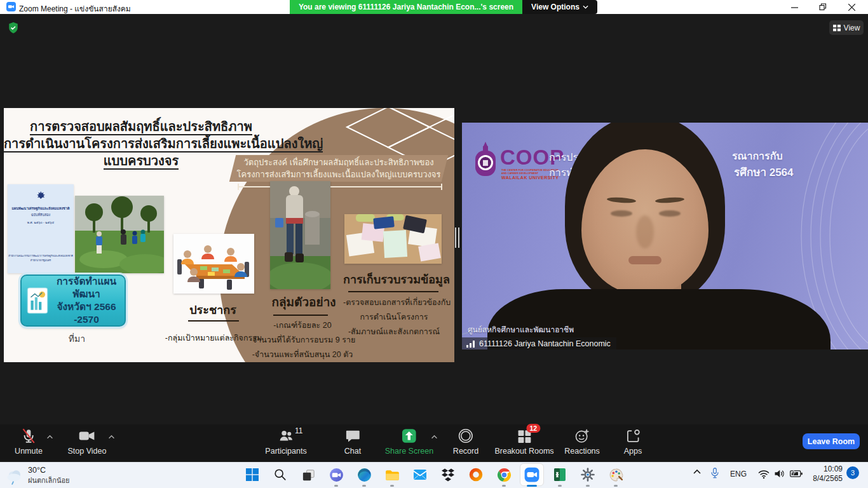 The image size is (868, 488). Describe the element at coordinates (582, 442) in the screenshot. I see `reactions-button: Reactions` at that location.